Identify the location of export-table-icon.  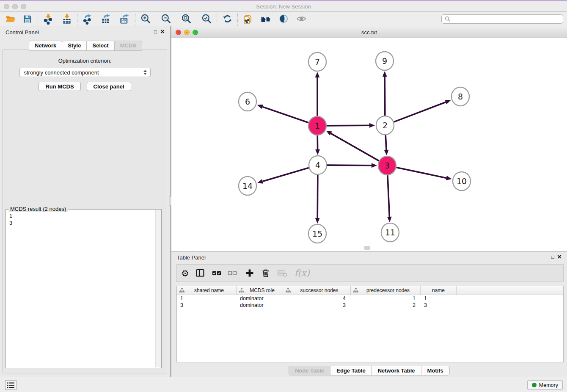
(106, 19).